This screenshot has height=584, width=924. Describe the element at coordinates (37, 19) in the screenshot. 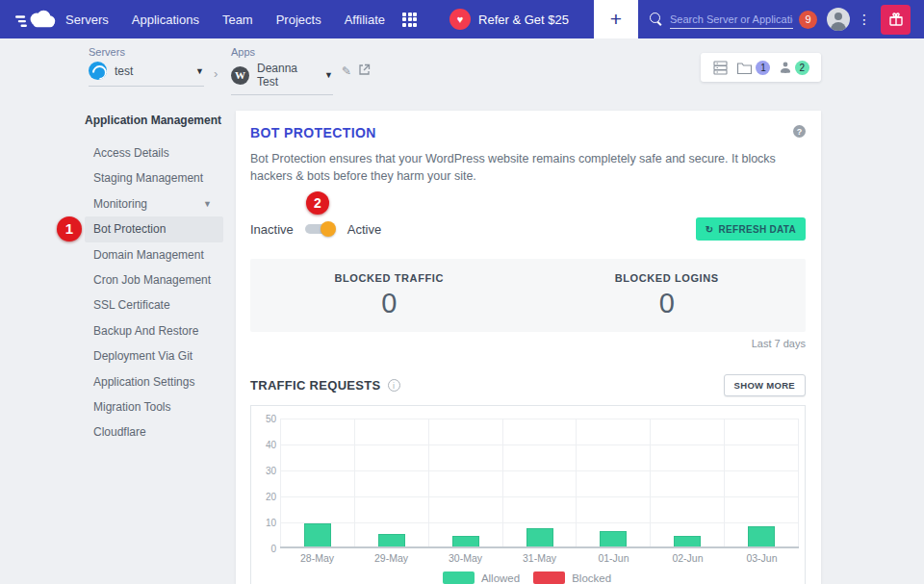

I see `cloudways-logo` at that location.